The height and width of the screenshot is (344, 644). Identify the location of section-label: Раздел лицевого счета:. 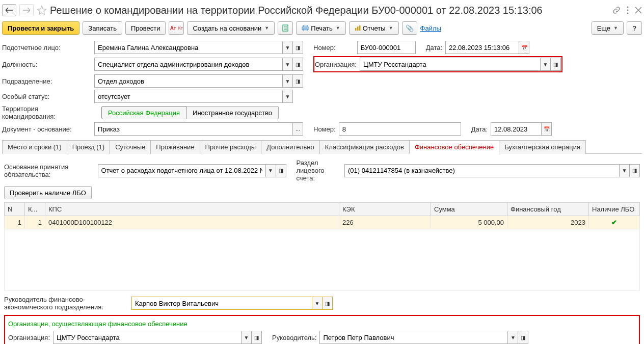
(319, 170).